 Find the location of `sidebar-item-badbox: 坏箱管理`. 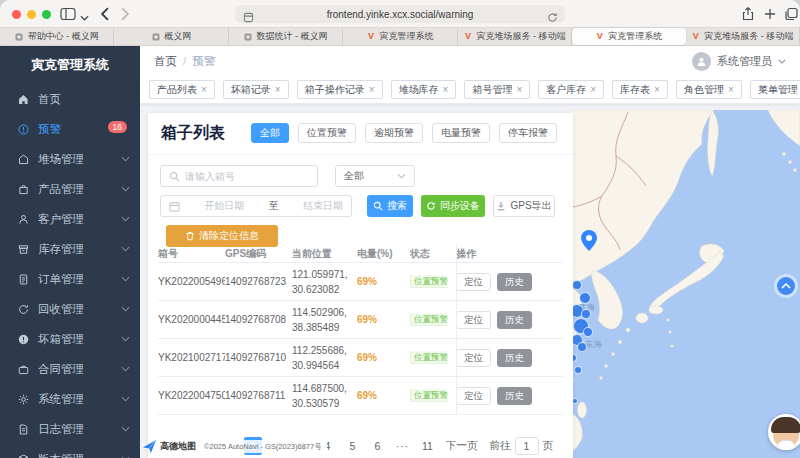

sidebar-item-badbox: 坏箱管理 is located at coordinates (70, 339).